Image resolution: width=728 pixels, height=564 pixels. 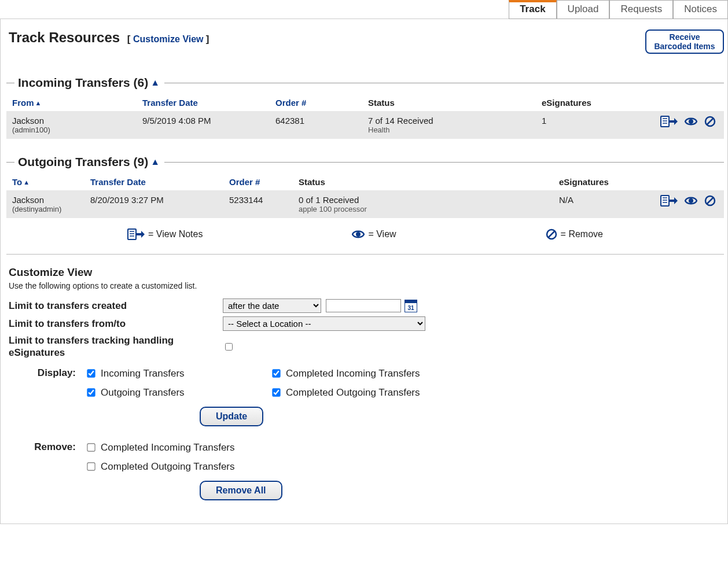 I want to click on from-user: (admin100), so click(x=72, y=130).